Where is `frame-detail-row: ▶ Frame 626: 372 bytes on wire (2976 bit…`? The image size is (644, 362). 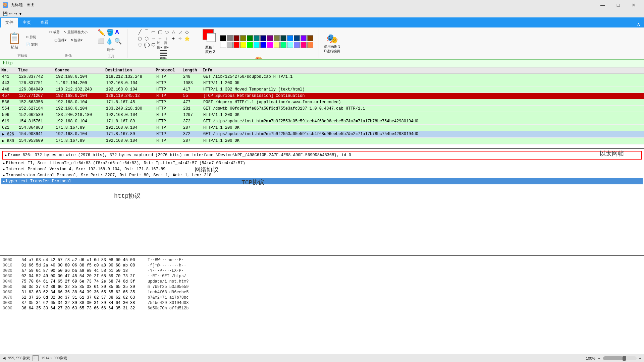
frame-detail-row: ▶ Frame 626: 372 bytes on wire (2976 bit… is located at coordinates (322, 155).